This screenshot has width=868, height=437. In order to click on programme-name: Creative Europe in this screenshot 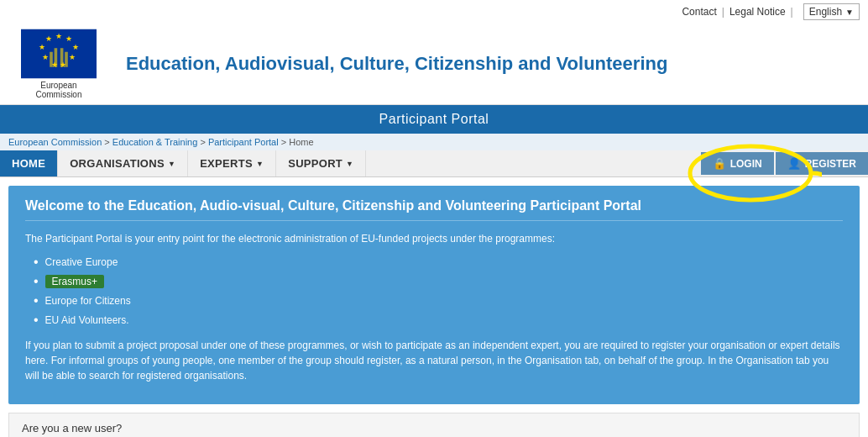, I will do `click(82, 262)`.